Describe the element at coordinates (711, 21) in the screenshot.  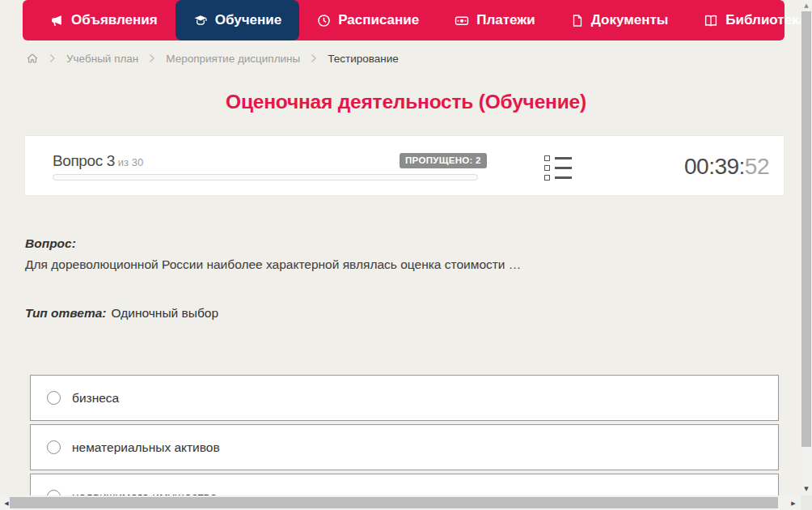
I see `book-icon` at that location.